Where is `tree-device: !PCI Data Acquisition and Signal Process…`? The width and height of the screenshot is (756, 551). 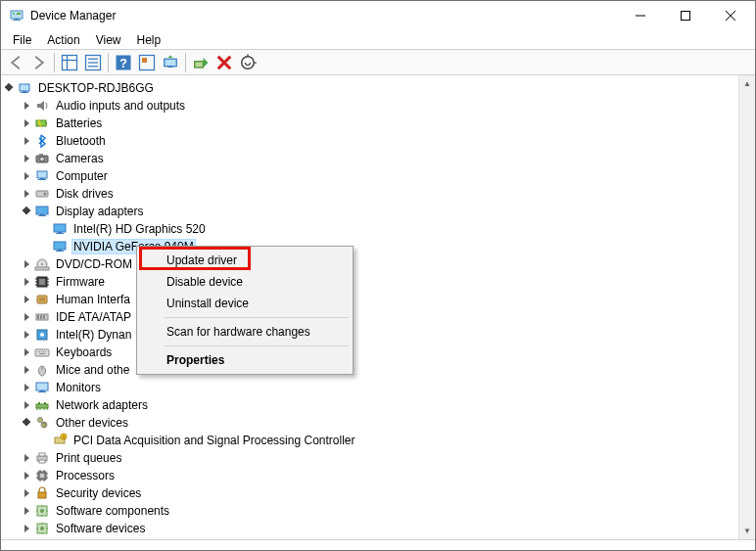 tree-device: !PCI Data Acquisition and Signal Process… is located at coordinates (370, 440).